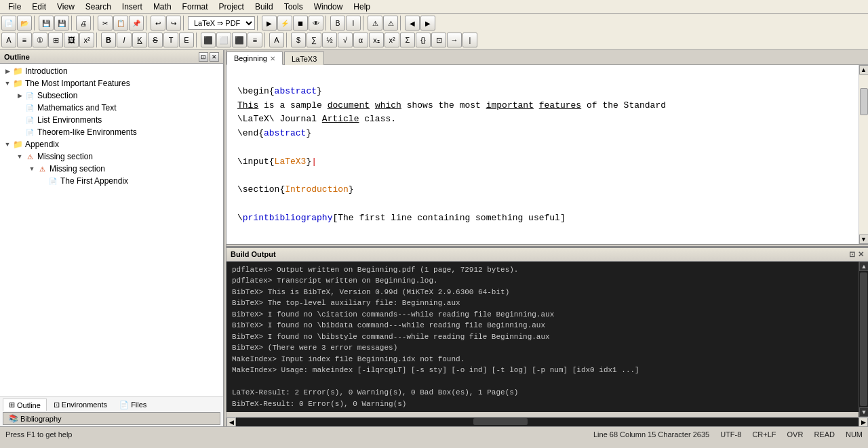 The height and width of the screenshot is (448, 868). Describe the element at coordinates (111, 169) in the screenshot. I see `tree-item-missing-section2: ▼ ⚠ Missing section` at that location.